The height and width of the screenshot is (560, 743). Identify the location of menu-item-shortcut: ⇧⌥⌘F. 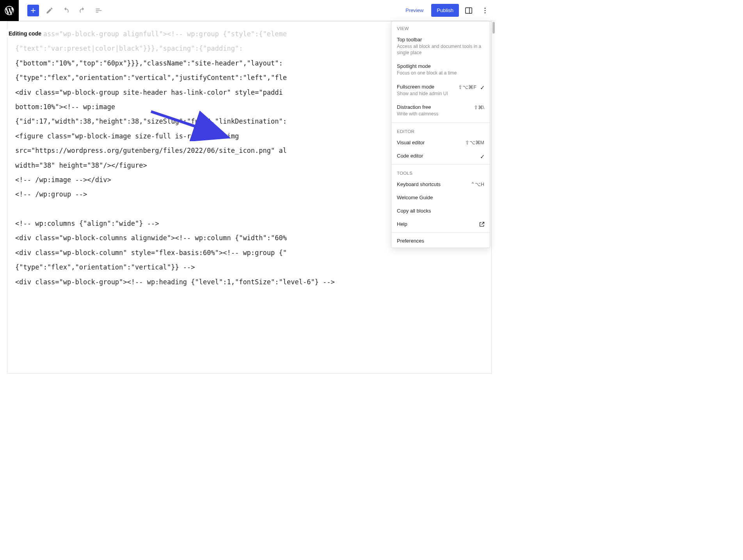
(467, 87).